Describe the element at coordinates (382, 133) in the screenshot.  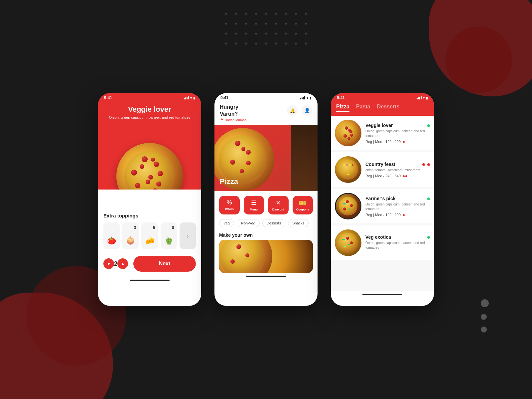
I see `menu-item-veggie-lover: Veggie lover Onion, green capsicum, pane…` at that location.